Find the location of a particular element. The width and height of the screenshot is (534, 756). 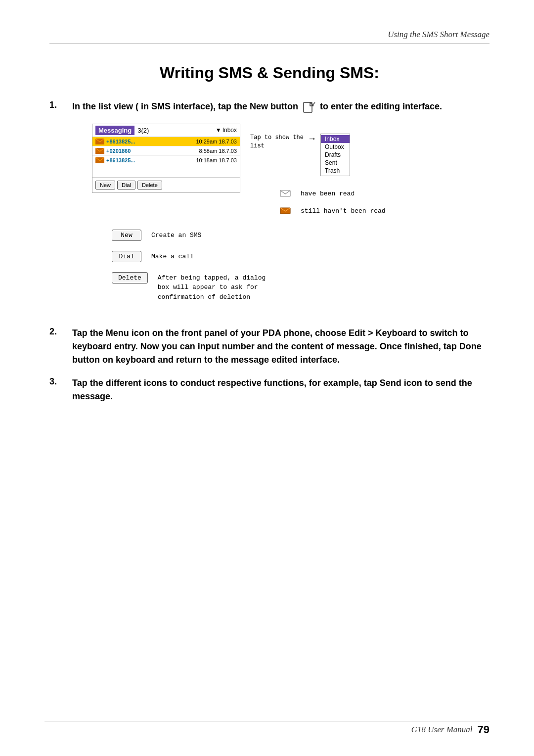

dropdown-menu: Inbox Outbox Drafts Sent Trash is located at coordinates (335, 155).